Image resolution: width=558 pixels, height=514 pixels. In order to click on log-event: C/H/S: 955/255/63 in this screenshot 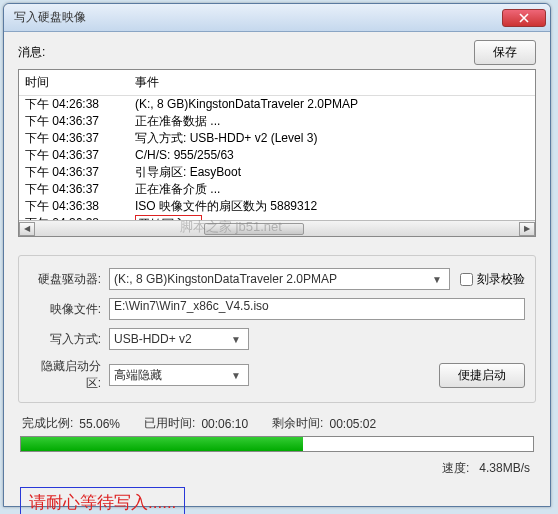, I will do `click(332, 156)`.